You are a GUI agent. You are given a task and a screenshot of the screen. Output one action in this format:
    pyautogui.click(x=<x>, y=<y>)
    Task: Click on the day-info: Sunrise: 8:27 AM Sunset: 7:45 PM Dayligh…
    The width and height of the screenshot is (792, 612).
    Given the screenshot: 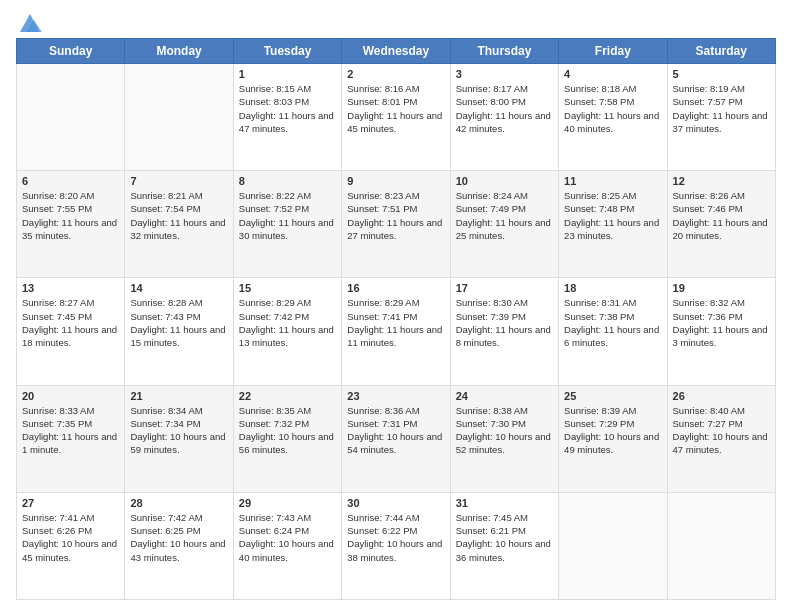 What is the action you would take?
    pyautogui.click(x=70, y=322)
    